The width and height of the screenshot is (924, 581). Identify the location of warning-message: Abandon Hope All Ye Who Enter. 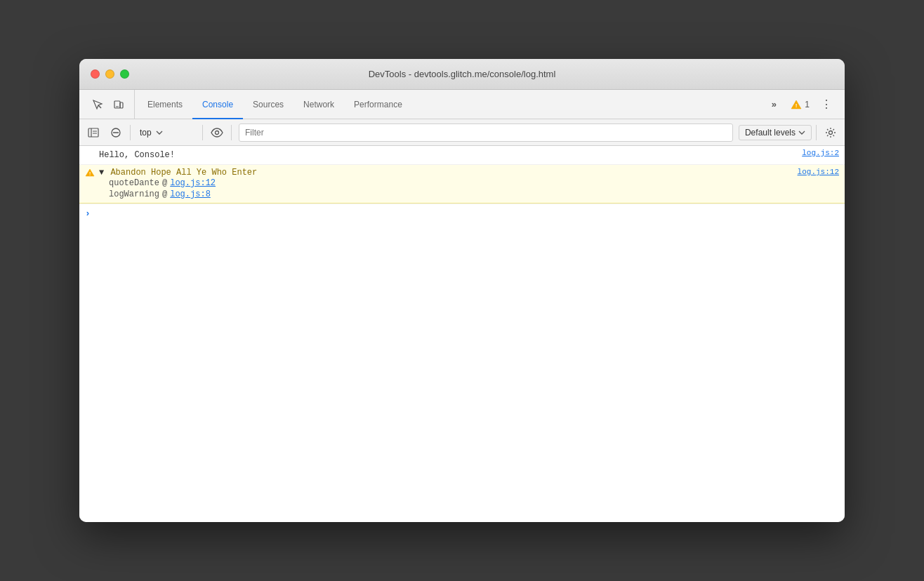
(184, 173).